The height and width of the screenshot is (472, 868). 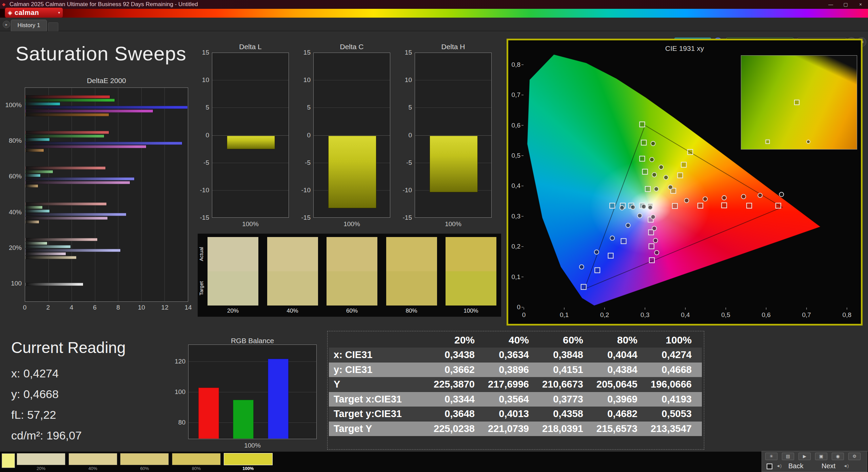 I want to click on table-cell: 0,4358, so click(x=566, y=414).